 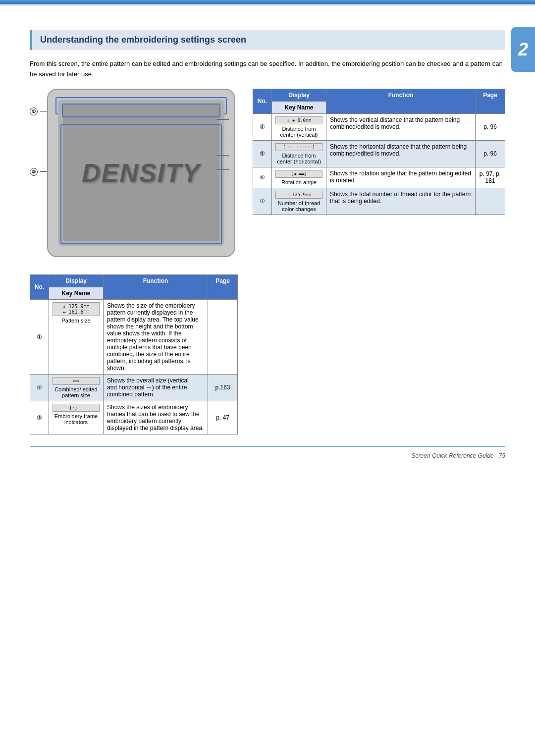 What do you see at coordinates (299, 177) in the screenshot?
I see `row-display-6: [◀ ▬▬] Rotation angle` at bounding box center [299, 177].